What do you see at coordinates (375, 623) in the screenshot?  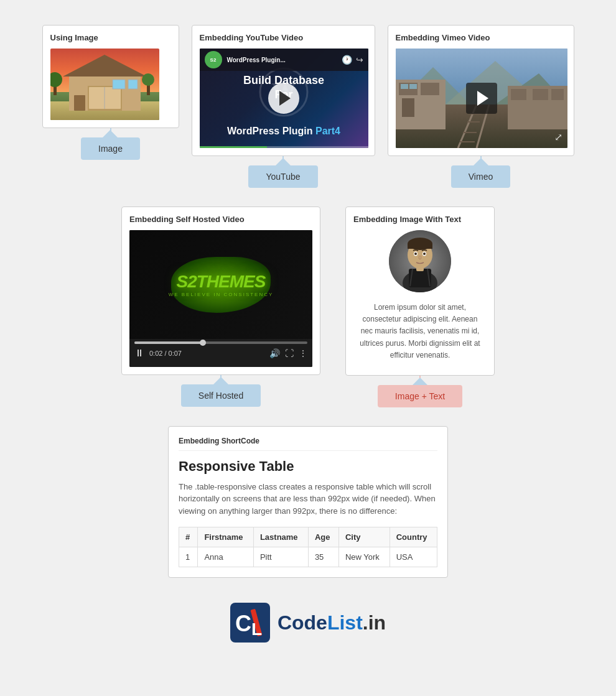 I see `footer-domain: .in` at bounding box center [375, 623].